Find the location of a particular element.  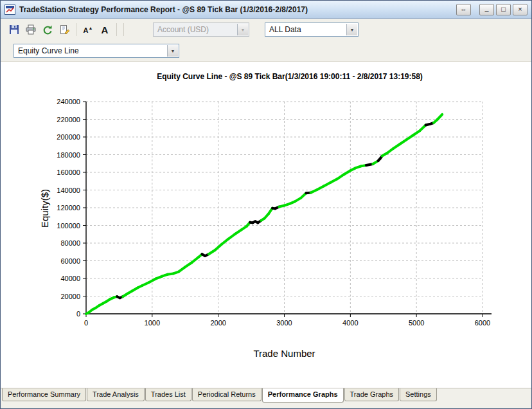

tab-trades-list: Trades List is located at coordinates (168, 395).